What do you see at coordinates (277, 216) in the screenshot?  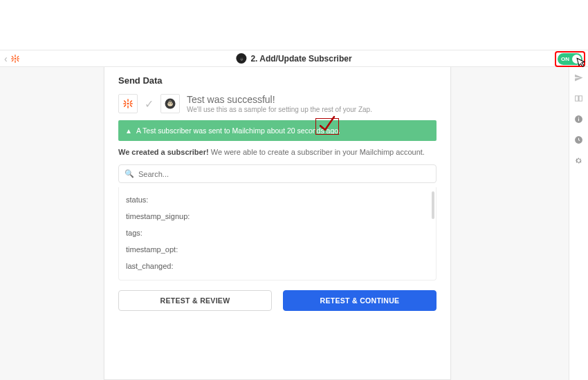 I see `field-row: timestamp_signup:` at bounding box center [277, 216].